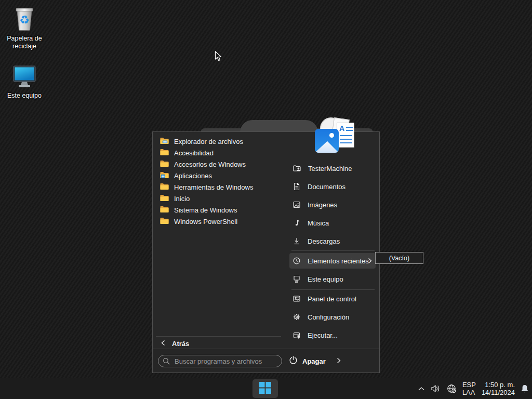 The image size is (532, 399). Describe the element at coordinates (297, 223) in the screenshot. I see `music-icon` at that location.